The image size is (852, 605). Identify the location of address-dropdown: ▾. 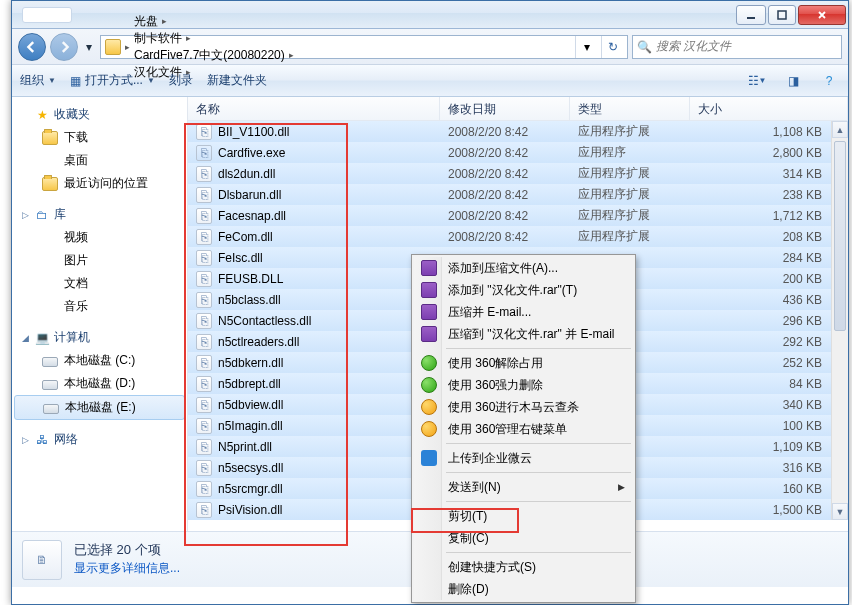
(586, 47).